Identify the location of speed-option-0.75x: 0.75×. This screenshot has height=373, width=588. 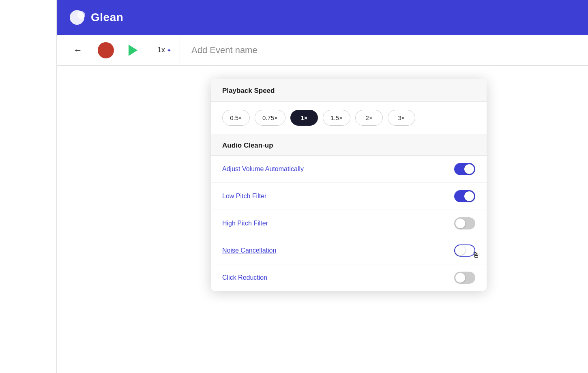
(270, 118).